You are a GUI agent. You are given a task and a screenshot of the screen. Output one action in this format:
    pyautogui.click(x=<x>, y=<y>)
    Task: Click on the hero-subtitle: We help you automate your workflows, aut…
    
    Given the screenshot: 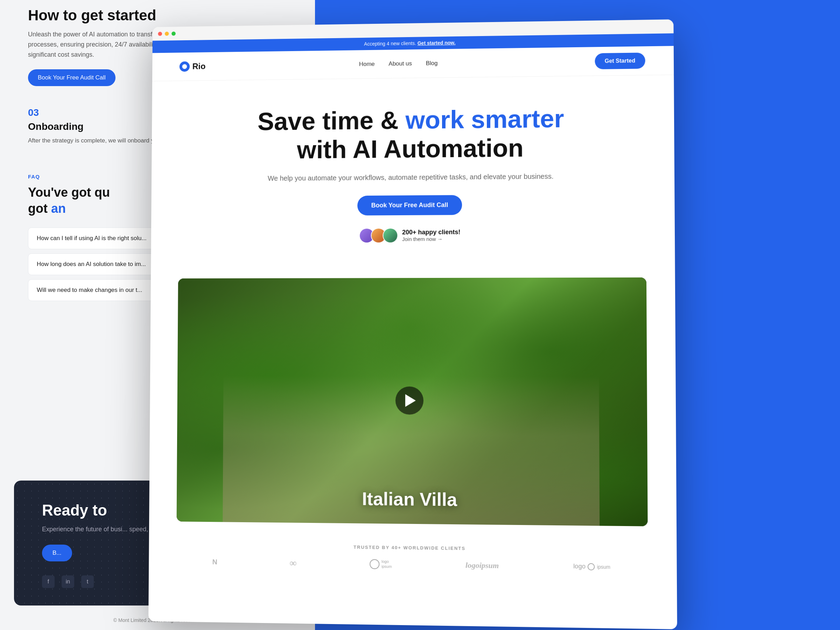 What is the action you would take?
    pyautogui.click(x=412, y=177)
    